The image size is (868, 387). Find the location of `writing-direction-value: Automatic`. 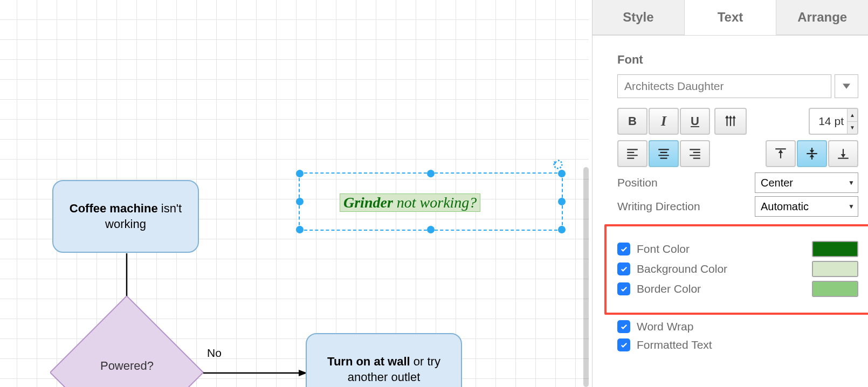

writing-direction-value: Automatic is located at coordinates (785, 207).